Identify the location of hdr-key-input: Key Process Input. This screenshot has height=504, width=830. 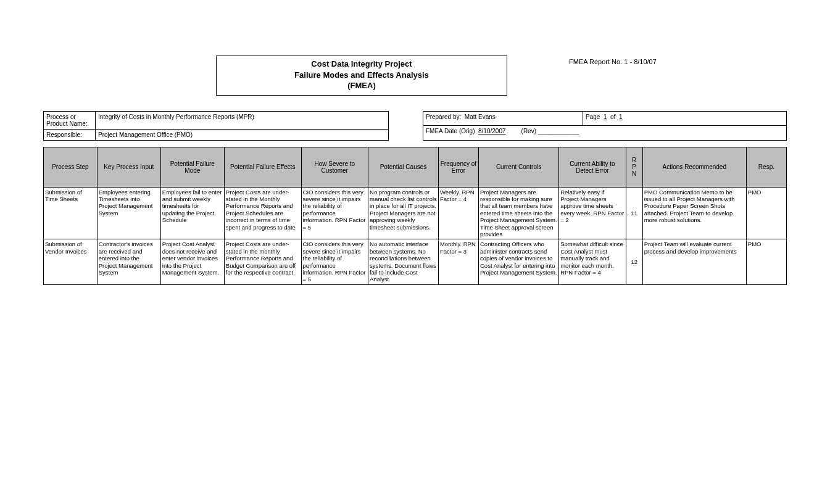
(128, 167).